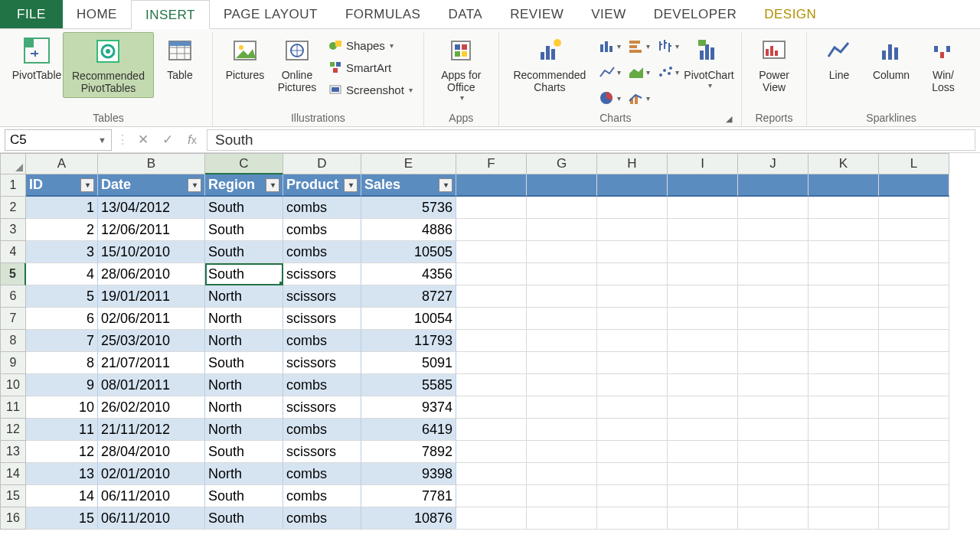 This screenshot has height=551, width=980. I want to click on cell-F3, so click(492, 230).